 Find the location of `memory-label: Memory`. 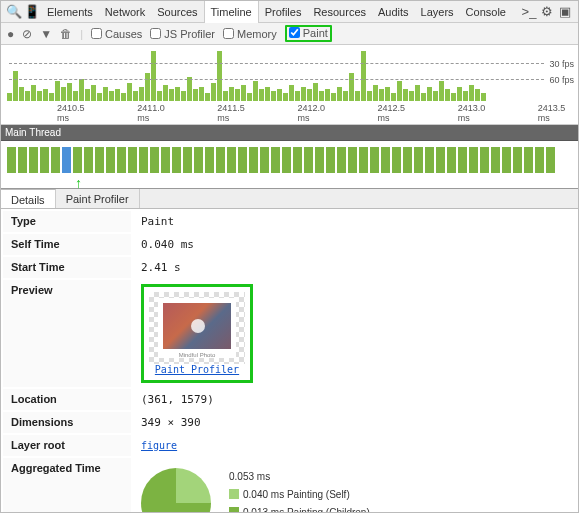

memory-label: Memory is located at coordinates (257, 34).